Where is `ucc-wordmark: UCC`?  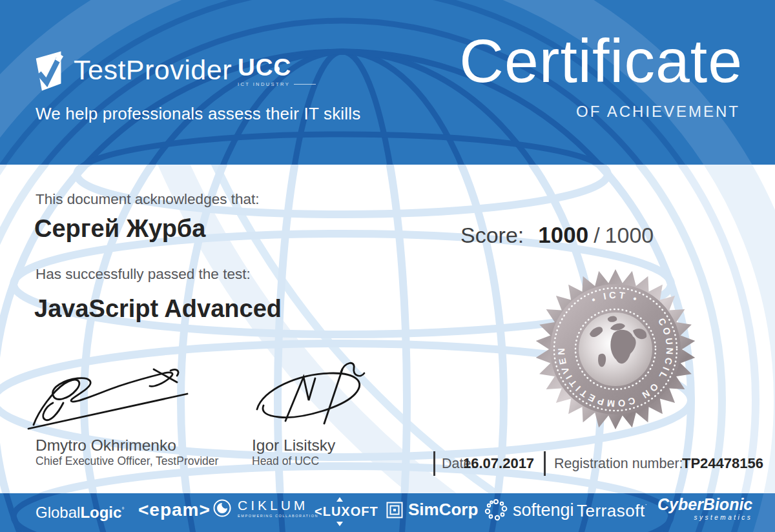
ucc-wordmark: UCC is located at coordinates (276, 67).